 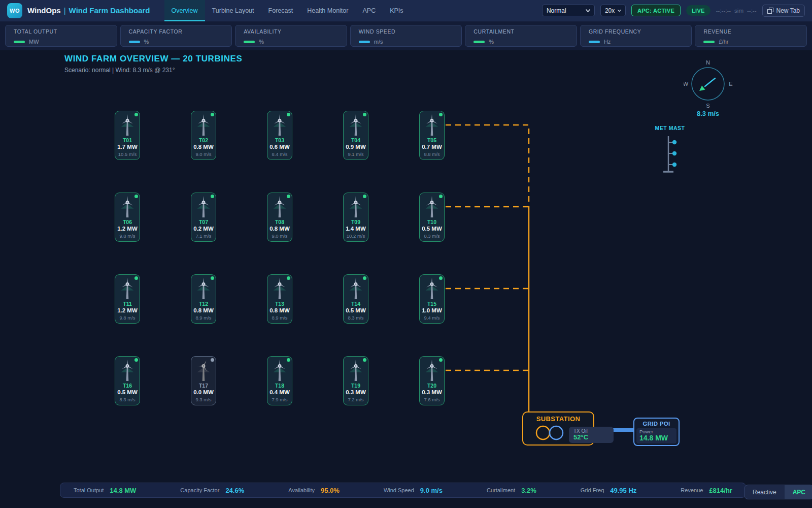 What do you see at coordinates (281, 11) in the screenshot?
I see `nav-tab: Forecast` at bounding box center [281, 11].